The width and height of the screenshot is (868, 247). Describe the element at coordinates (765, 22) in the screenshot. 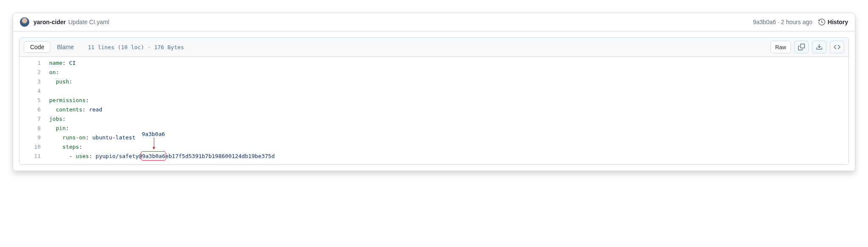

I see `commit-sha: 9a3b0a6` at that location.